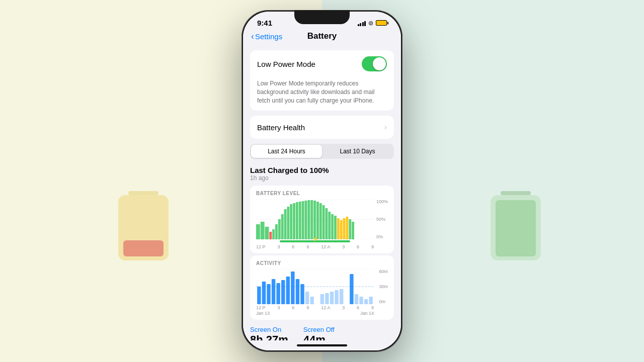  Describe the element at coordinates (143, 224) in the screenshot. I see `battery-icon-left` at that location.